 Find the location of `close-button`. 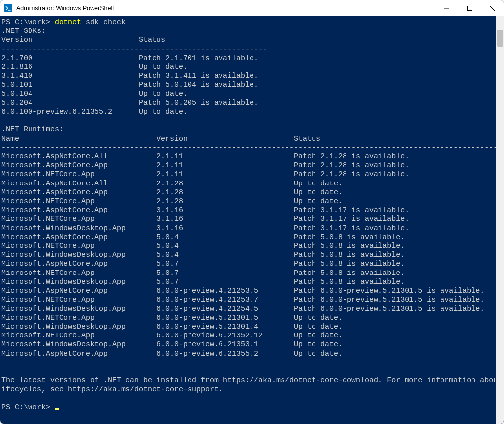

close-button is located at coordinates (492, 8).